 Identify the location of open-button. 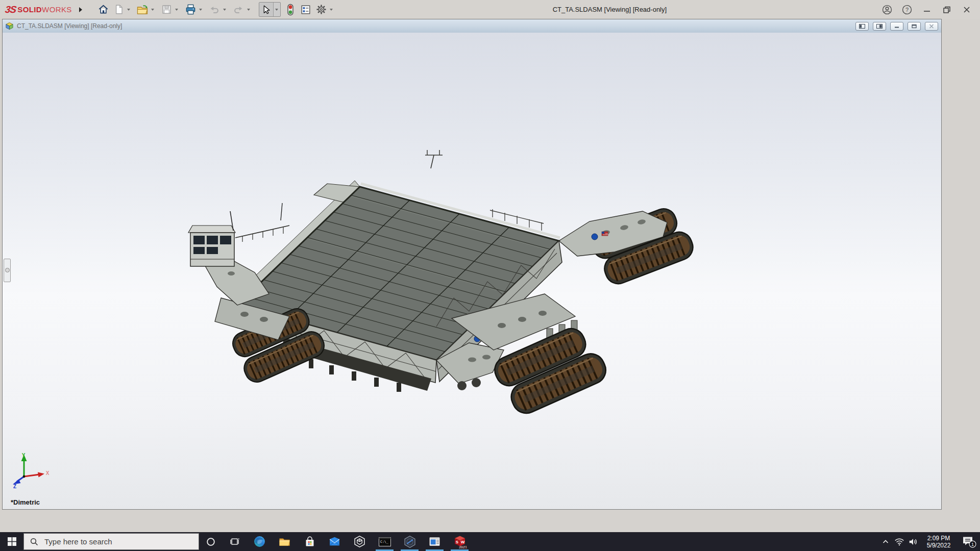
(143, 9).